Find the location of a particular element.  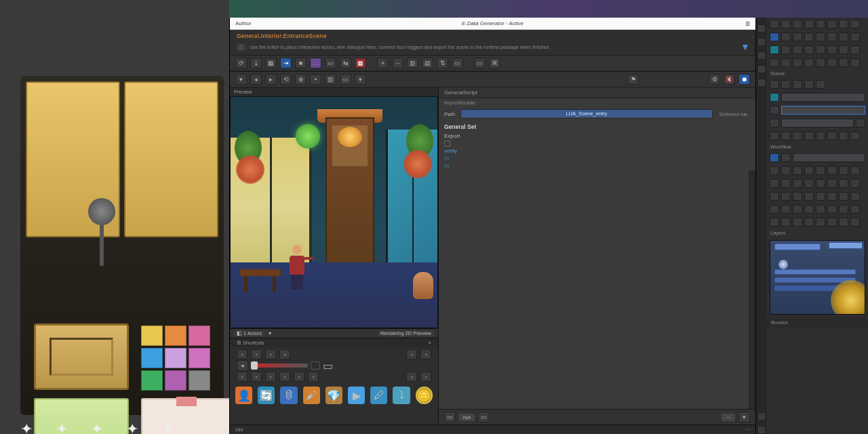

toolbar-mute-icon: 🔇 is located at coordinates (730, 79).